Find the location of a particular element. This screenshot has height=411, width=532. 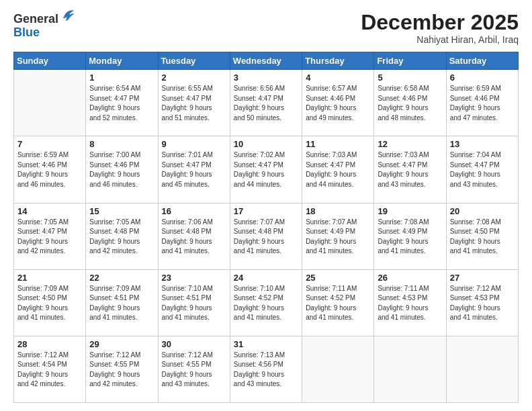

day-detail: Sunrise: 6:54 AMSunset: 4:47 PMDaylight:… is located at coordinates (122, 103).